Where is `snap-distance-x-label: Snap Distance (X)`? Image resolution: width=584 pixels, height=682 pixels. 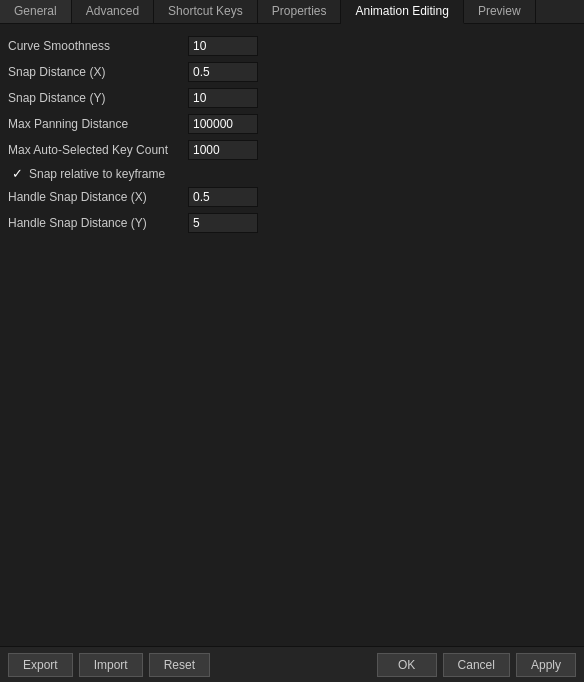 snap-distance-x-label: Snap Distance (X) is located at coordinates (98, 72).